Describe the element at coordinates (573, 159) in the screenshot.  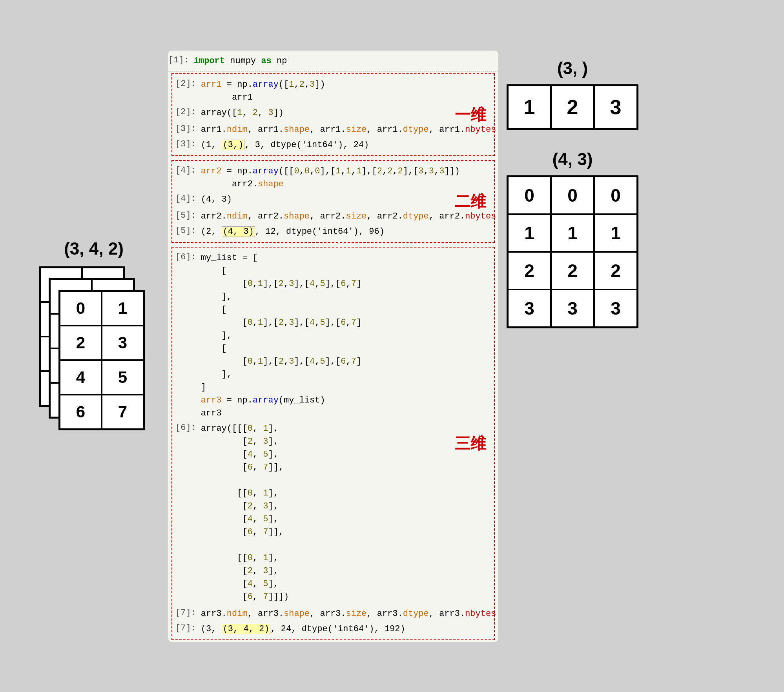
I see `shape-2d-label: (2, 1)` at that location.